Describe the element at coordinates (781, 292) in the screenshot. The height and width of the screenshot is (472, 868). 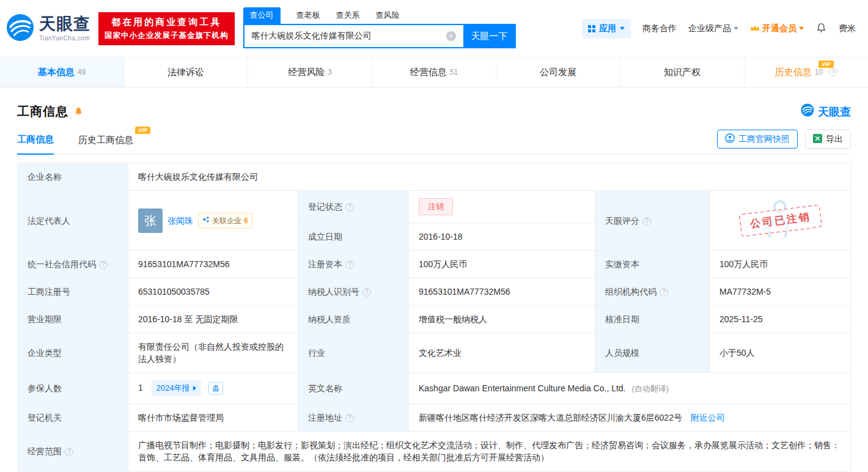
I see `org-code-value: MA77732M-5` at that location.